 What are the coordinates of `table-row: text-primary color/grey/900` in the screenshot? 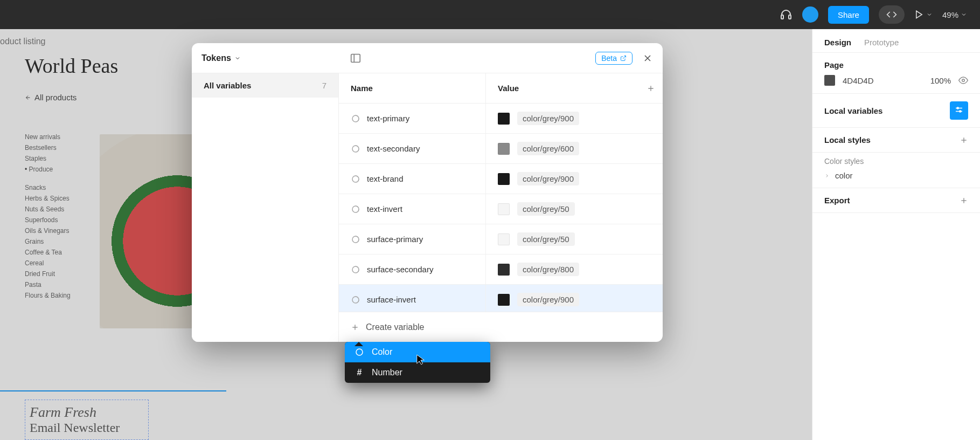 It's located at (501, 119).